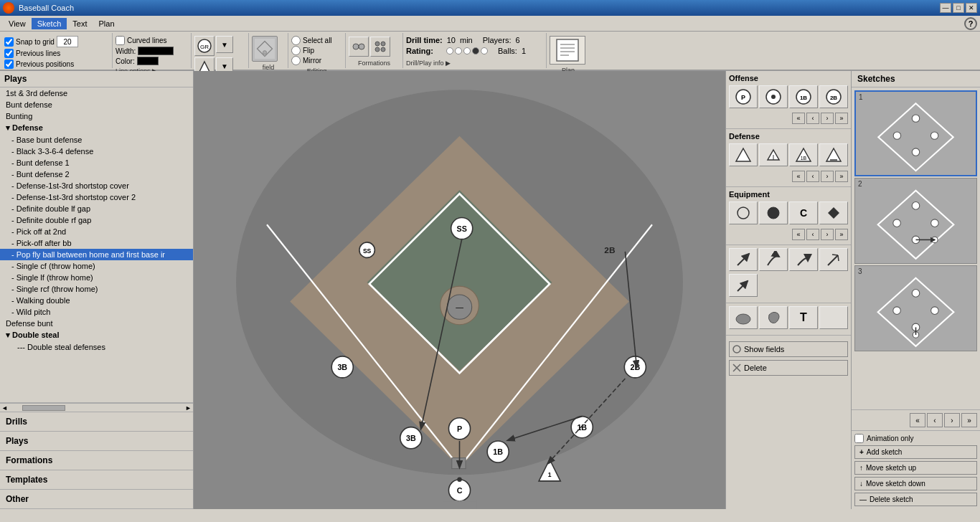 Image resolution: width=980 pixels, height=522 pixels. What do you see at coordinates (915, 499) in the screenshot?
I see `delete-sketch-button: — Delete sketch` at bounding box center [915, 499].